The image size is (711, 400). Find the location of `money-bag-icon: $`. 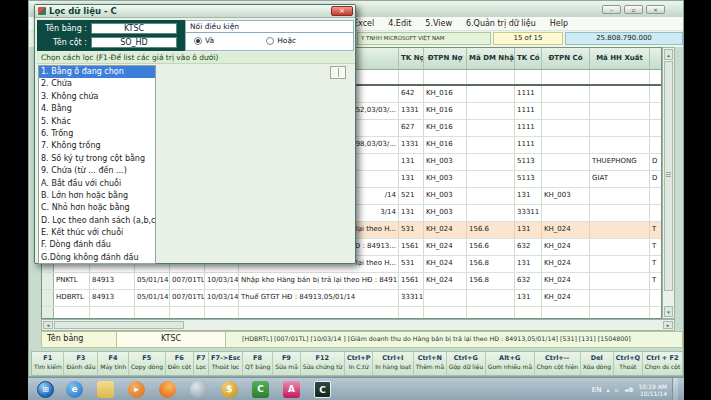

money-bag-icon: $ is located at coordinates (230, 390).